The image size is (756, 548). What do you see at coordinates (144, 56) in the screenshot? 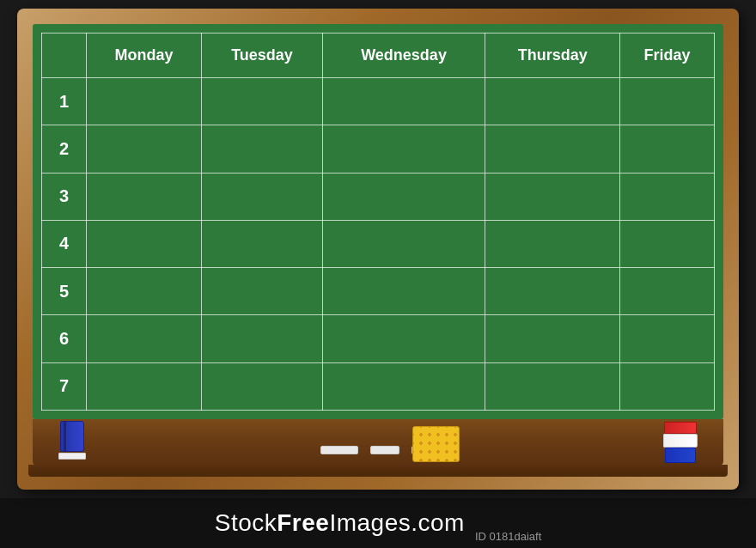
I see `header-monday: Monday` at bounding box center [144, 56].